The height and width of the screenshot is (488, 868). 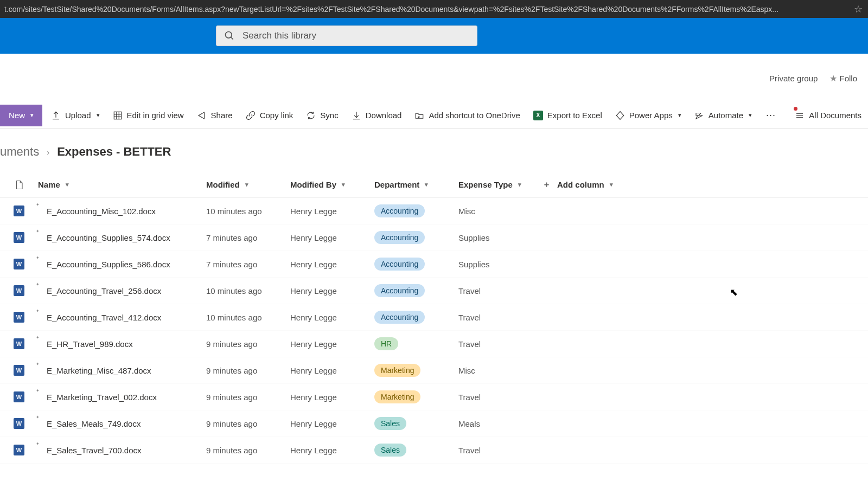 I want to click on bookmark-star-icon: ☆, so click(x=858, y=9).